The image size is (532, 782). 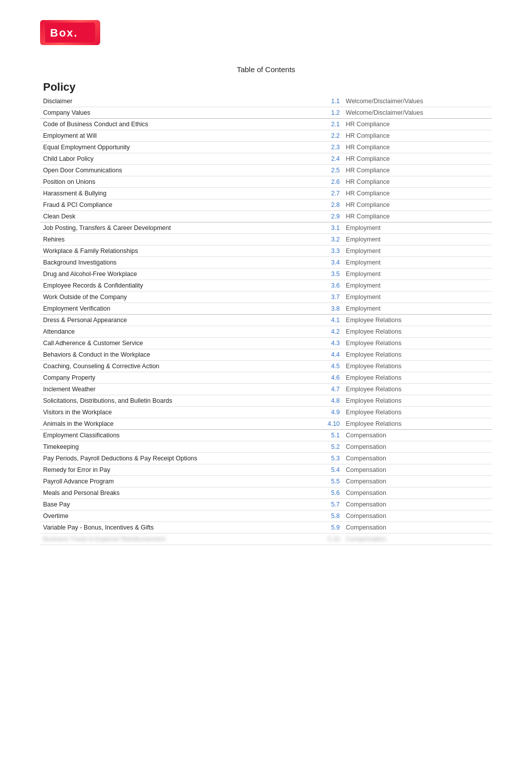 What do you see at coordinates (316, 251) in the screenshot?
I see `policy-number: 3.3` at bounding box center [316, 251].